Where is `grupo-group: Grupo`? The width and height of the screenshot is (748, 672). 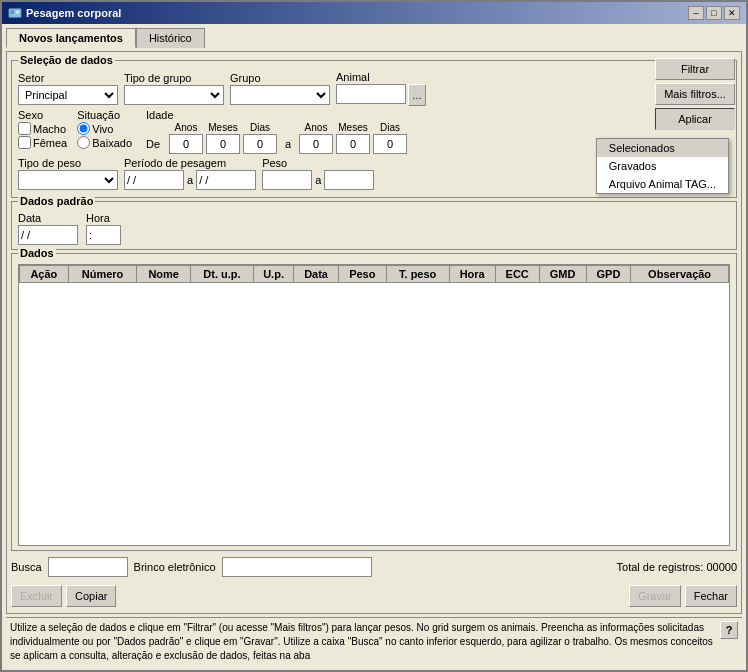
grupo-group: Grupo is located at coordinates (280, 88).